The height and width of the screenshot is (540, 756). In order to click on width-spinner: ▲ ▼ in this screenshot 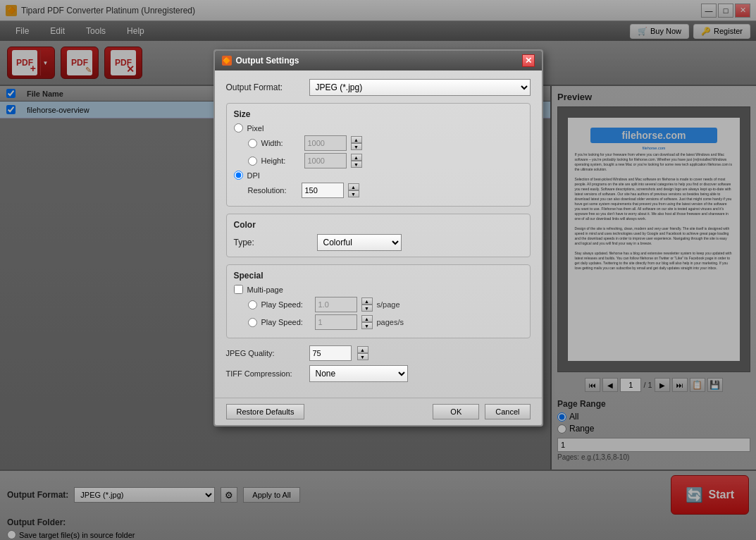, I will do `click(357, 143)`.